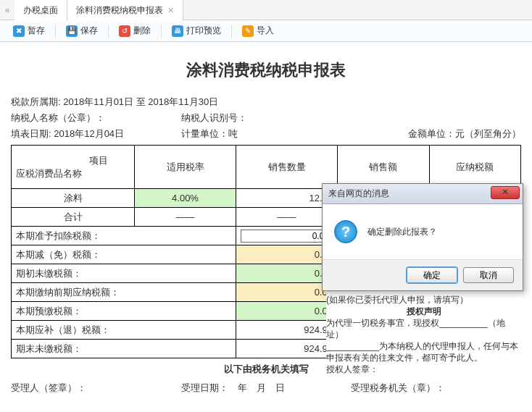 The width and height of the screenshot is (532, 412). What do you see at coordinates (266, 72) in the screenshot?
I see `page-title: 涂料消费税纳税申报表` at bounding box center [266, 72].